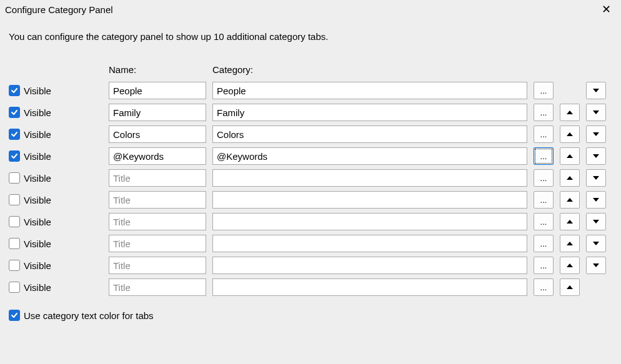 Image resolution: width=621 pixels, height=364 pixels. I want to click on header-name: Name:, so click(157, 70).